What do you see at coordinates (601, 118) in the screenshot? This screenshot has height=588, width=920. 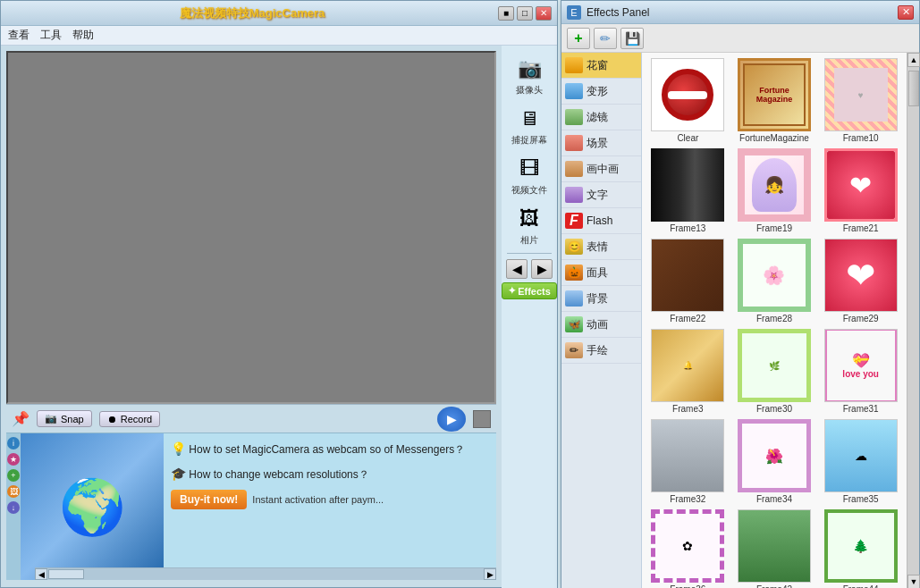 I see `category-jingzi: 滤镜` at bounding box center [601, 118].